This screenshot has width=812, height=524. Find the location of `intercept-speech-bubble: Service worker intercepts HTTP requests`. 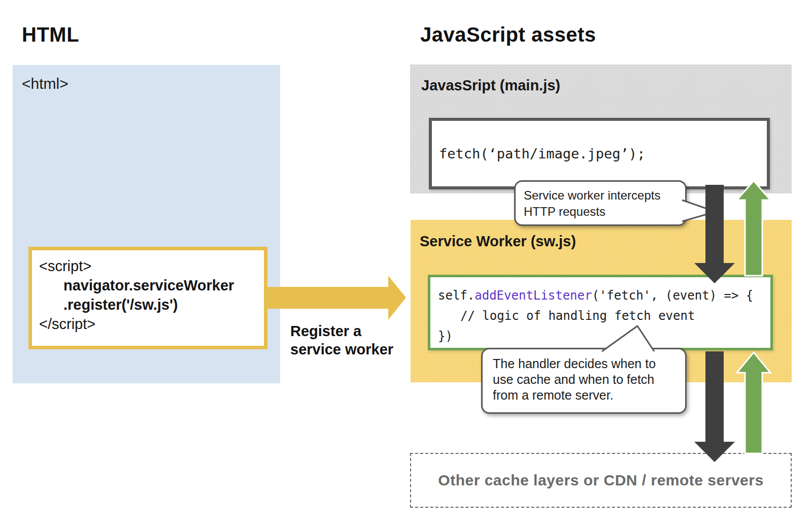

intercept-speech-bubble: Service worker intercepts HTTP requests is located at coordinates (600, 203).